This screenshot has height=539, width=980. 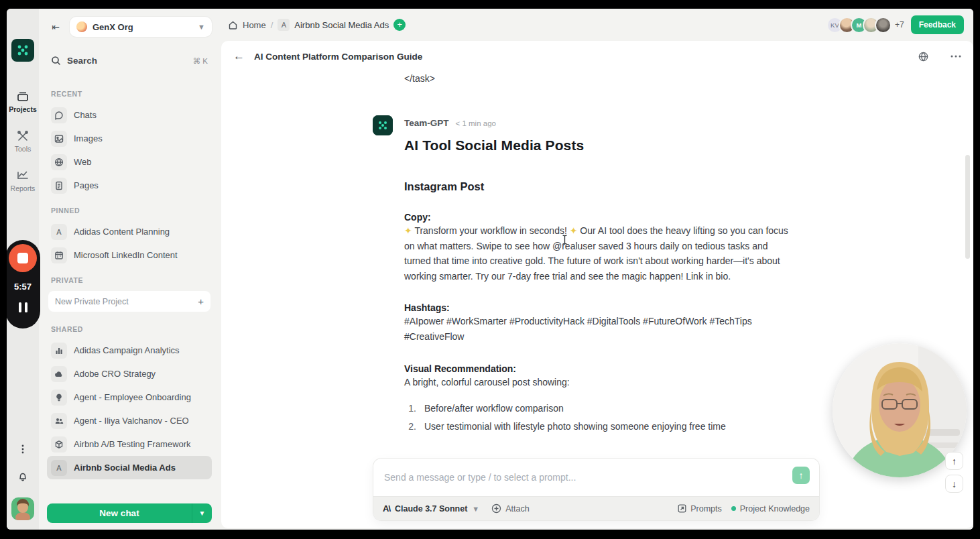 I want to click on stop-icon, so click(x=23, y=258).